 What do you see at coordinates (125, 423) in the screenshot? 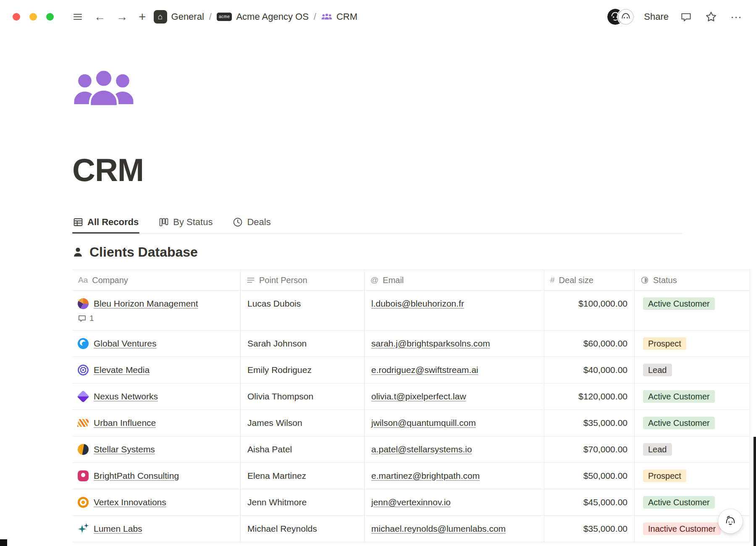
I see `company-link: Urban Influence` at bounding box center [125, 423].